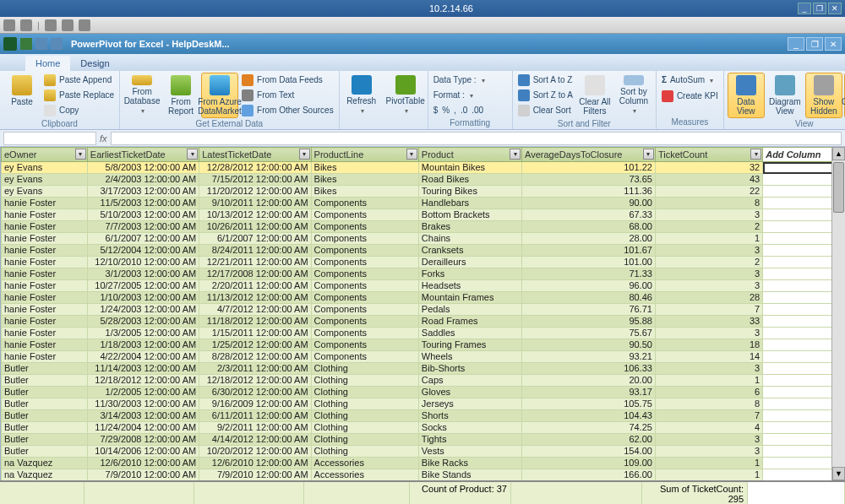 The image size is (845, 504). I want to click on cell: 33, so click(708, 322).